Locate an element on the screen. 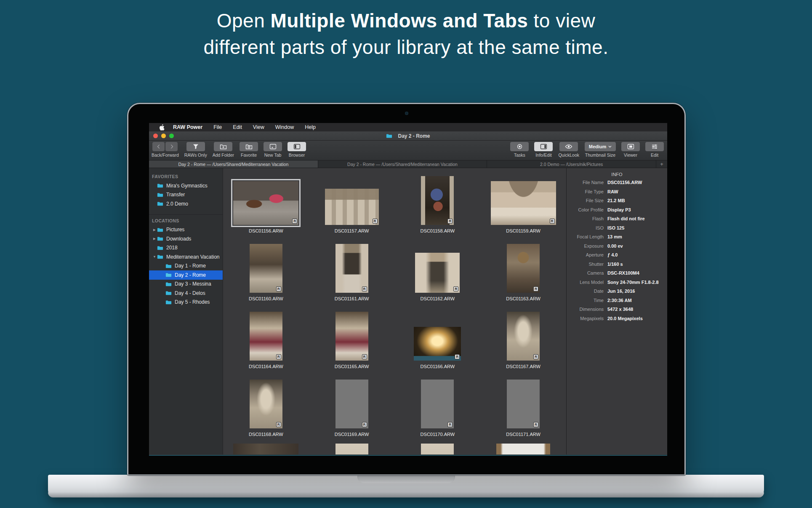  hero-line-2: different parts of your library at the s… is located at coordinates (406, 47).